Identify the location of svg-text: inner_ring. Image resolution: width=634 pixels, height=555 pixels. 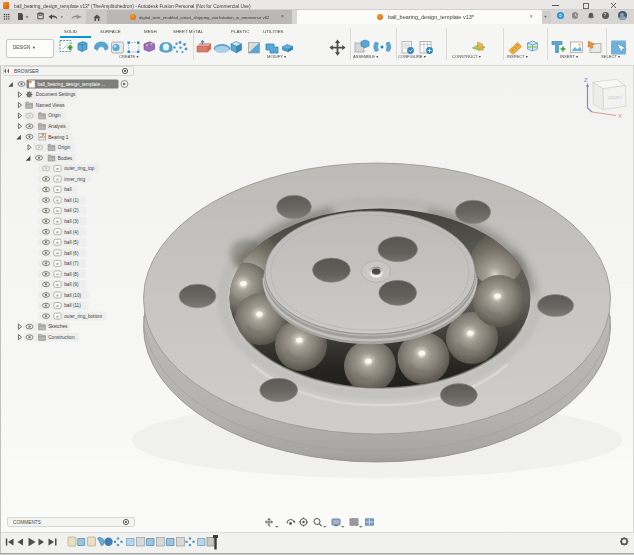
(74, 180).